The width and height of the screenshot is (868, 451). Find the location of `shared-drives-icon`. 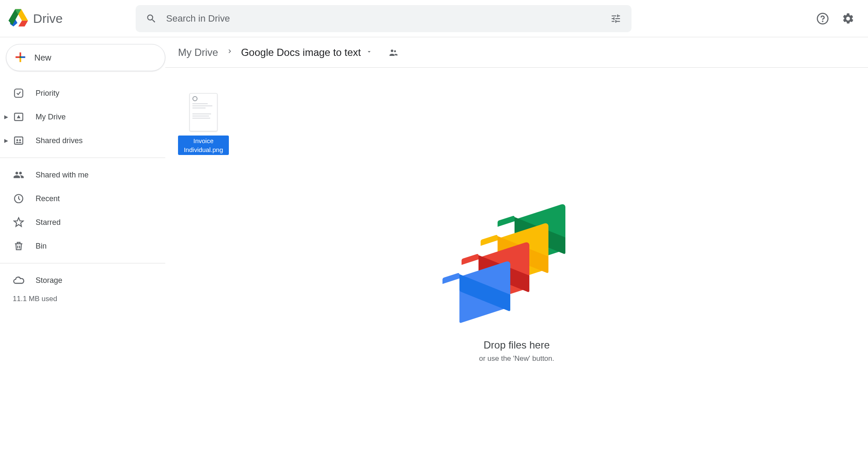

shared-drives-icon is located at coordinates (19, 141).